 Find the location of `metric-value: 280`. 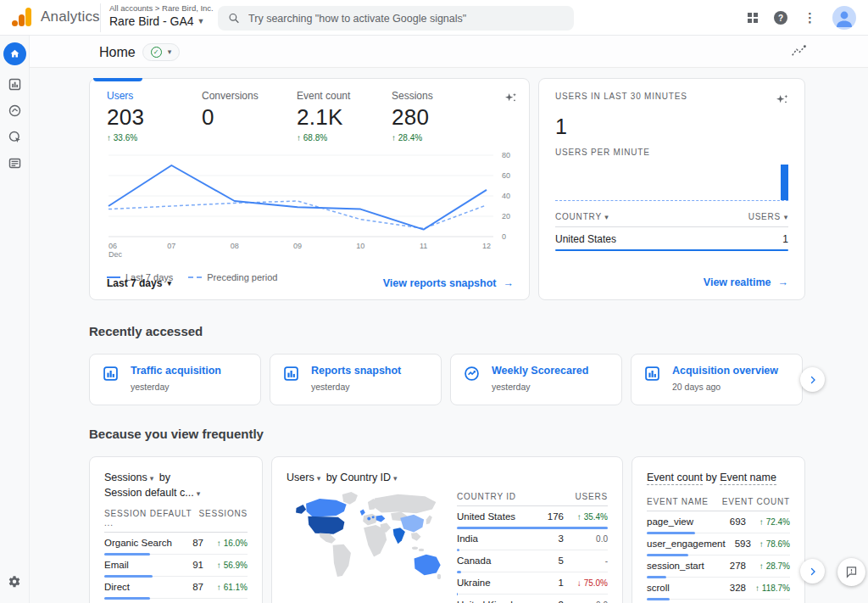

metric-value: 280 is located at coordinates (439, 117).